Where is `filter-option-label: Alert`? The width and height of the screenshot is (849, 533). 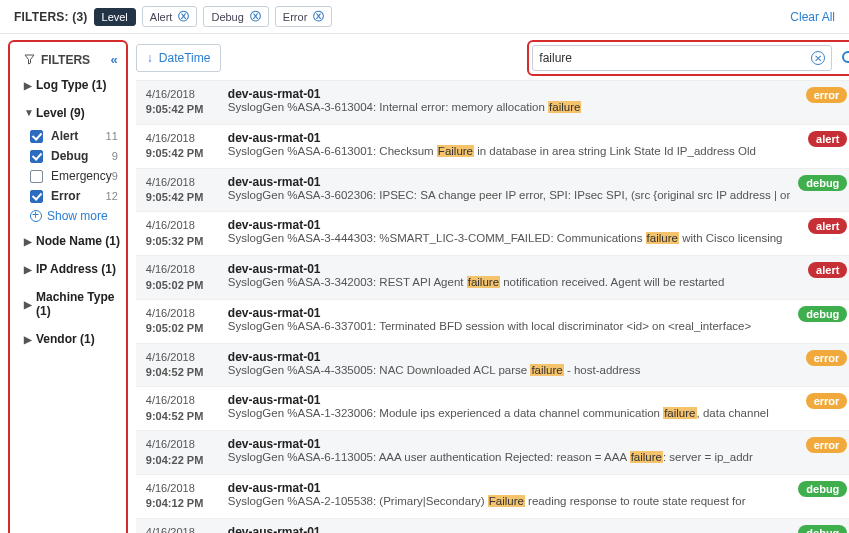
filter-option-label: Alert is located at coordinates (78, 136).